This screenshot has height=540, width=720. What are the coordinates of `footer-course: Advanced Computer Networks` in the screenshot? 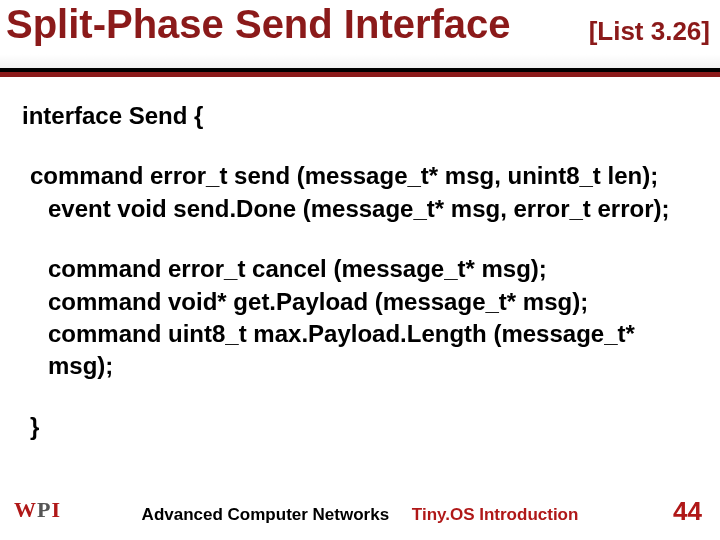 It's located at (266, 514).